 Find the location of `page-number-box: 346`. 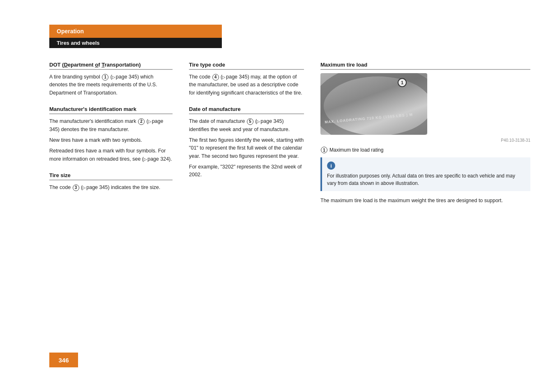

page-number-box: 346 is located at coordinates (64, 360).